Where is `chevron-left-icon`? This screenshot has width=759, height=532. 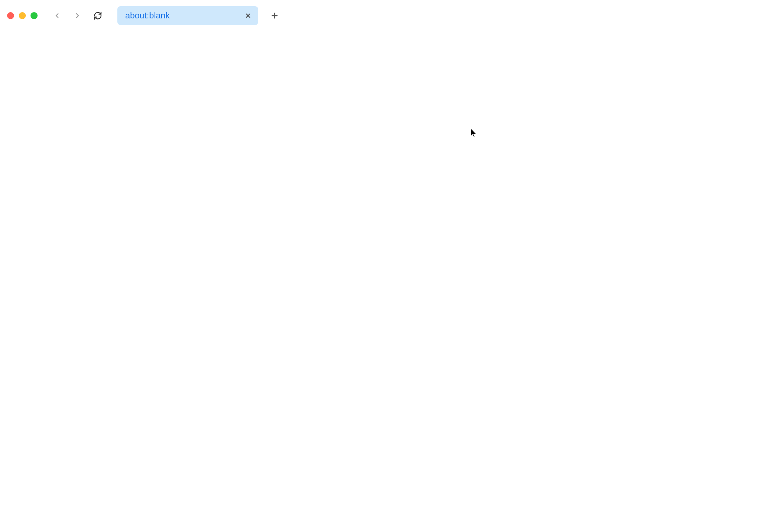 chevron-left-icon is located at coordinates (57, 16).